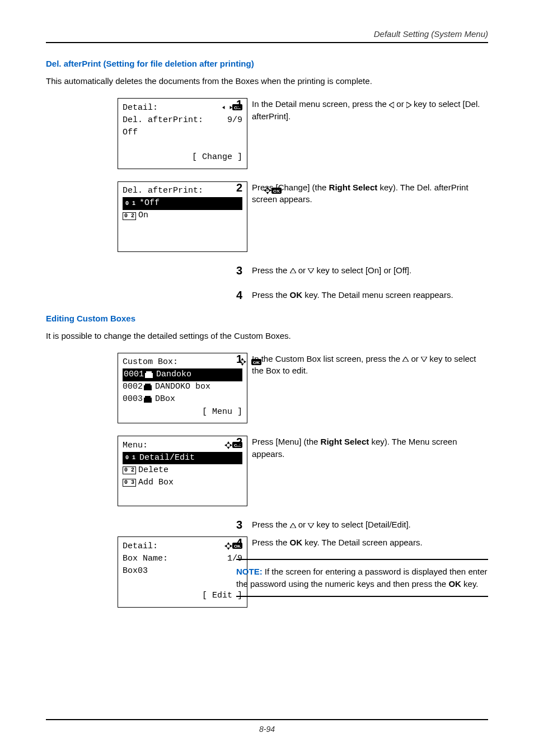  What do you see at coordinates (129, 483) in the screenshot?
I see `option-index: 0 3` at bounding box center [129, 483].